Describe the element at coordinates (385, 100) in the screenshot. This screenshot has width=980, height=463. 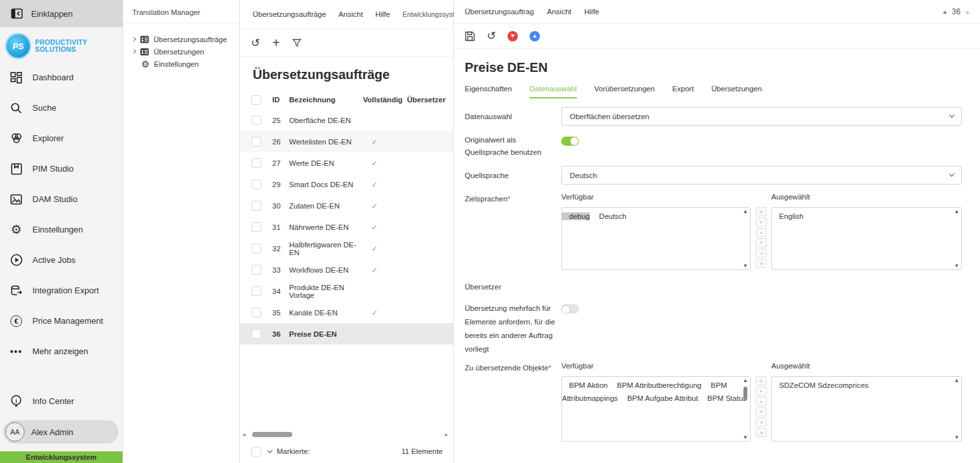
I see `column-header-vollstaendig: Vollständig` at that location.